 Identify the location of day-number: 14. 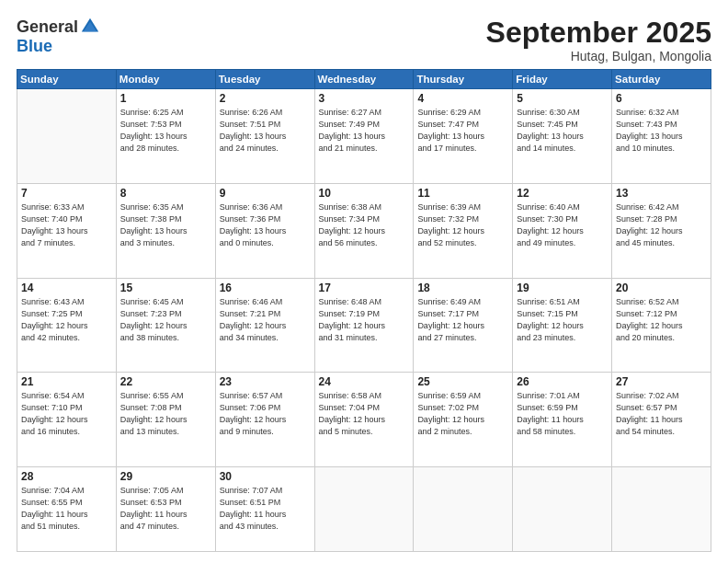
(66, 288).